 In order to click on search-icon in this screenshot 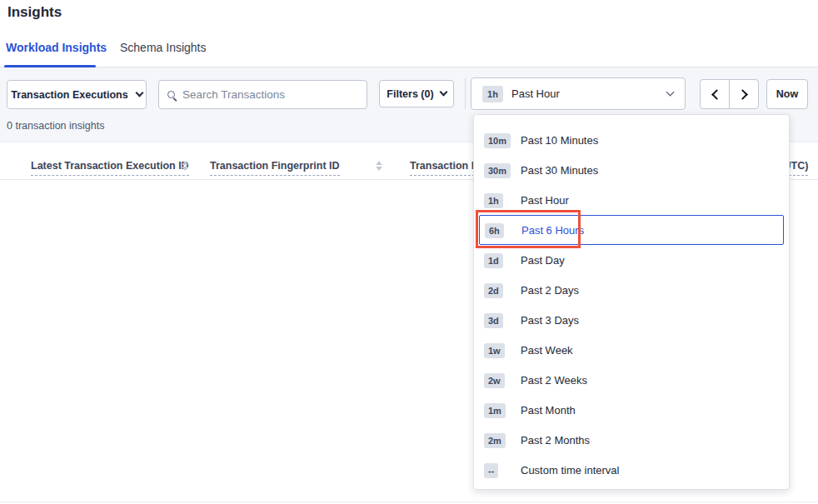, I will do `click(172, 95)`.